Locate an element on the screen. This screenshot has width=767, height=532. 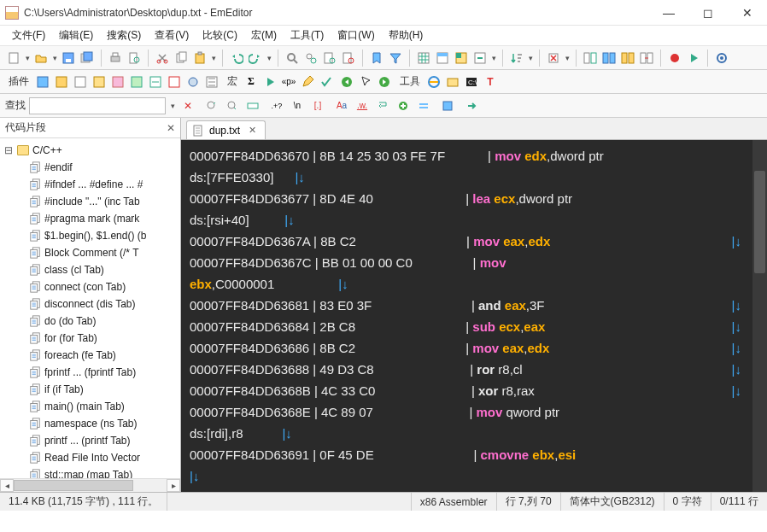
plugin6-icon is located at coordinates (137, 82).